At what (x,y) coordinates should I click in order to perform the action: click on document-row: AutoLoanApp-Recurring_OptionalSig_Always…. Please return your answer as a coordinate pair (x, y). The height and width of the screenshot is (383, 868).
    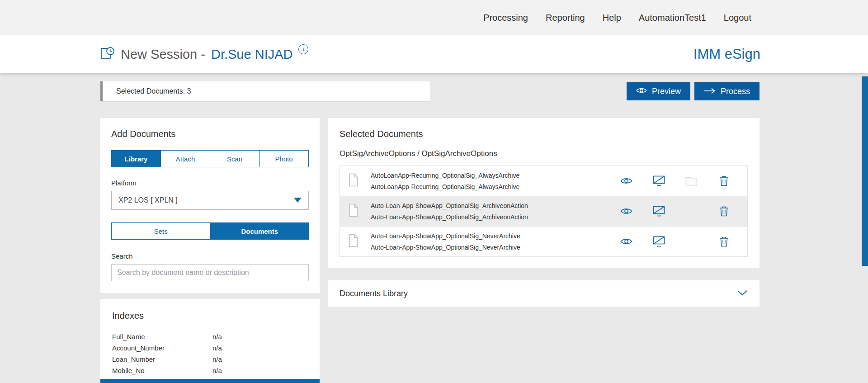
    Looking at the image, I should click on (543, 181).